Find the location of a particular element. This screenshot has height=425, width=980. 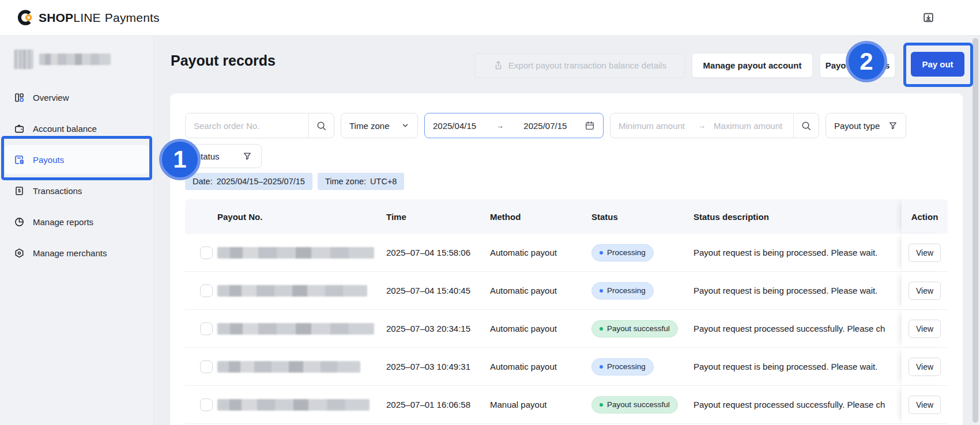

payout-settings-label: Payout settings is located at coordinates (858, 66).